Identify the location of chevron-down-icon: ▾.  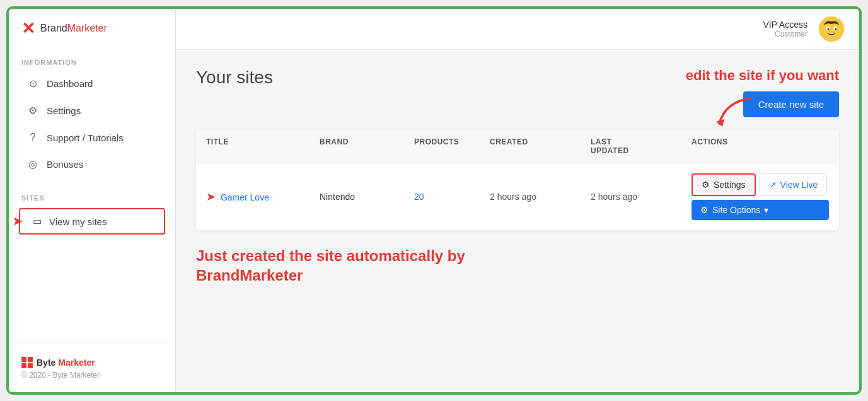
(767, 210).